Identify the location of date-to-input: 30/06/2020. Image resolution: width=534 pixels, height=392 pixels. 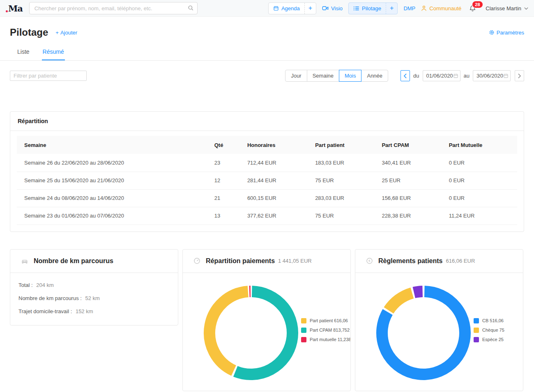
(492, 76).